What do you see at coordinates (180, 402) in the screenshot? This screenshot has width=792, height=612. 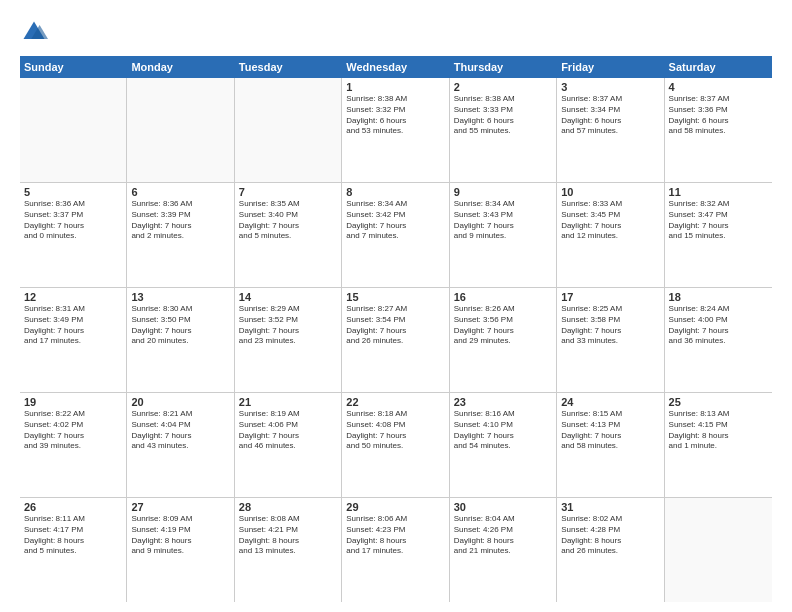 I see `day-number: 20` at bounding box center [180, 402].